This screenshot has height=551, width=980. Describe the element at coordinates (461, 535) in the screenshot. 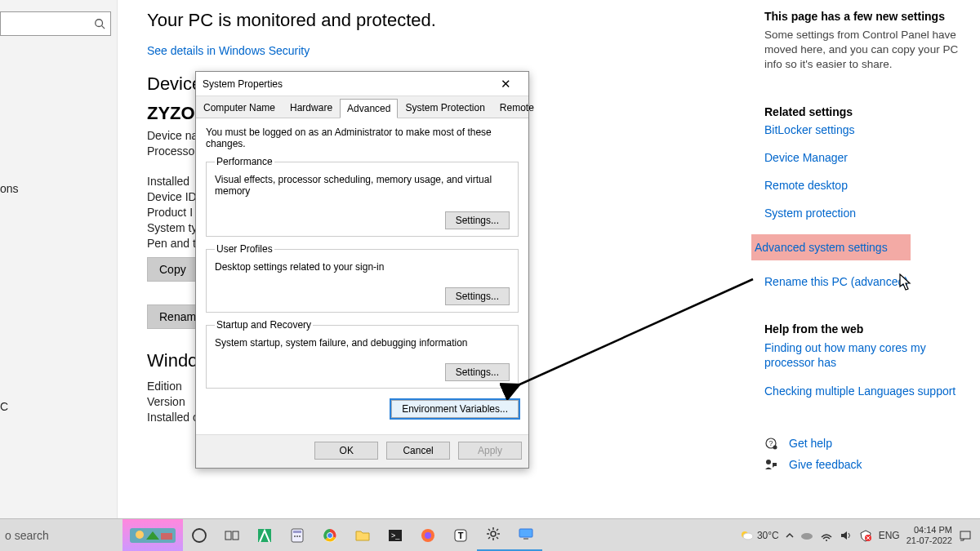

I see `svg-text: T` at that location.